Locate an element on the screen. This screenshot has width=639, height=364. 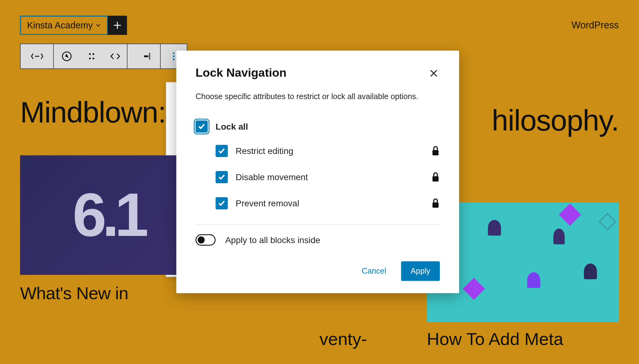
justify-button is located at coordinates (144, 56).